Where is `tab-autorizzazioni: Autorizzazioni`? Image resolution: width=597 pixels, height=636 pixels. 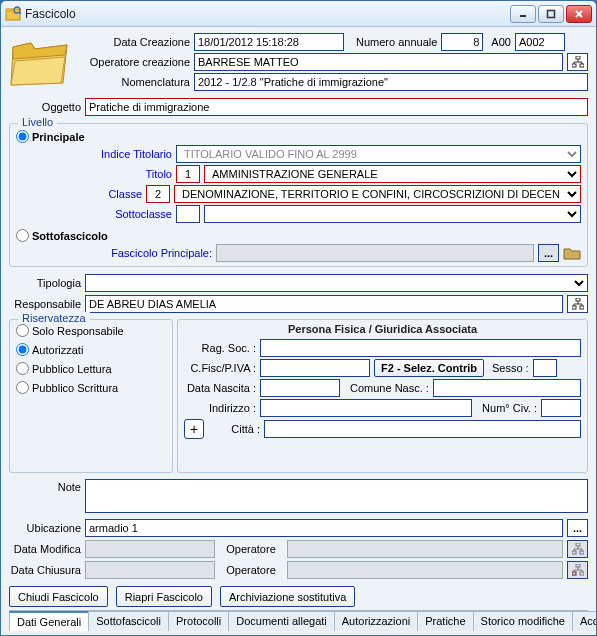 tab-autorizzazioni: Autorizzazioni is located at coordinates (376, 621).